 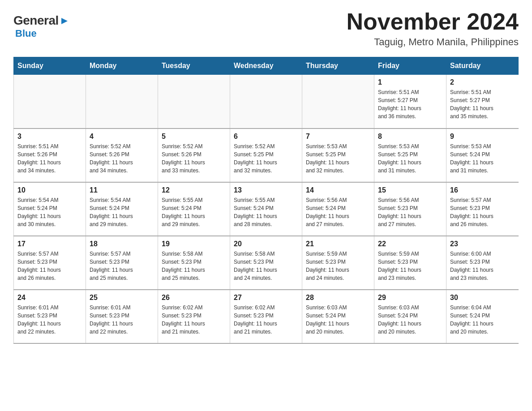 I want to click on logo-blue-text: Blue, so click(x=26, y=33).